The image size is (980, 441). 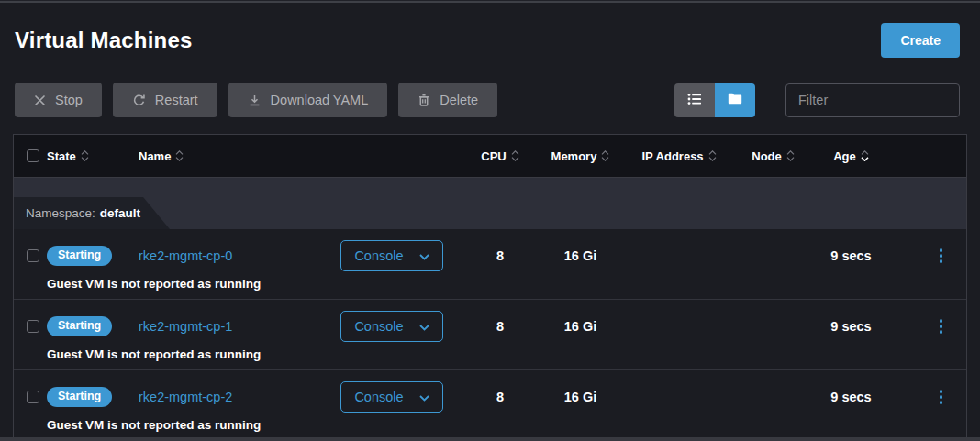 What do you see at coordinates (308, 100) in the screenshot?
I see `download-yaml-button: Download YAML` at bounding box center [308, 100].